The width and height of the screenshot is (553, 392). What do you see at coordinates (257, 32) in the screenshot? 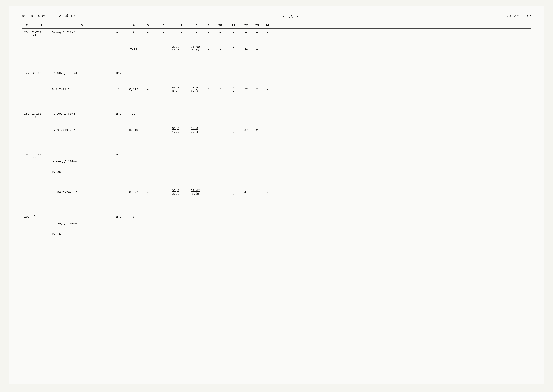
I see `entry-16-c13-1: –` at bounding box center [257, 32].